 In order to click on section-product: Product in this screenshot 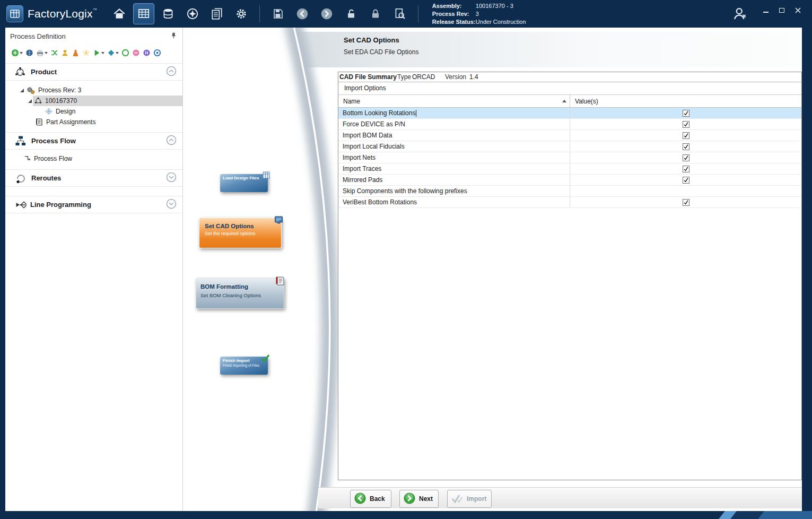, I will do `click(94, 72)`.